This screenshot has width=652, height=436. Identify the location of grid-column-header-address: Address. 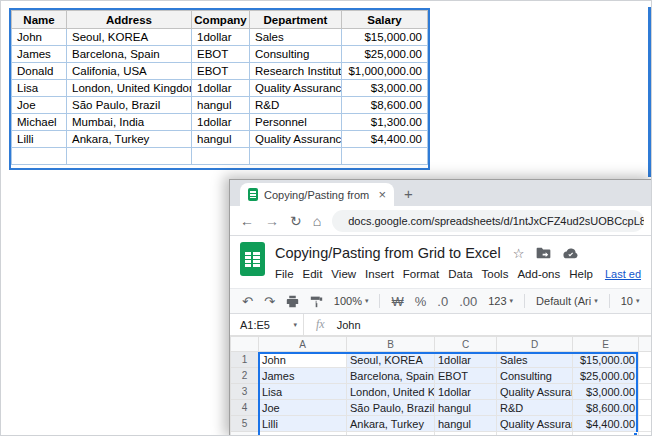
(130, 20).